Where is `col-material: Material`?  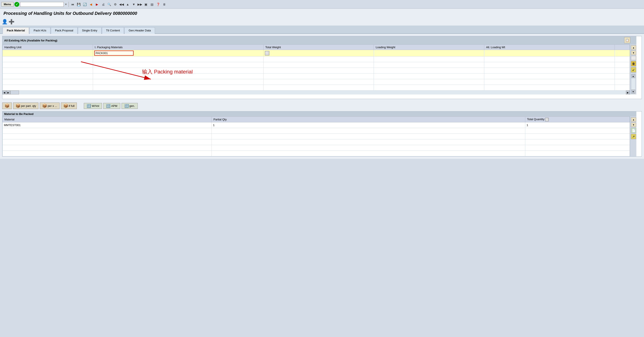
col-material: Material is located at coordinates (107, 119).